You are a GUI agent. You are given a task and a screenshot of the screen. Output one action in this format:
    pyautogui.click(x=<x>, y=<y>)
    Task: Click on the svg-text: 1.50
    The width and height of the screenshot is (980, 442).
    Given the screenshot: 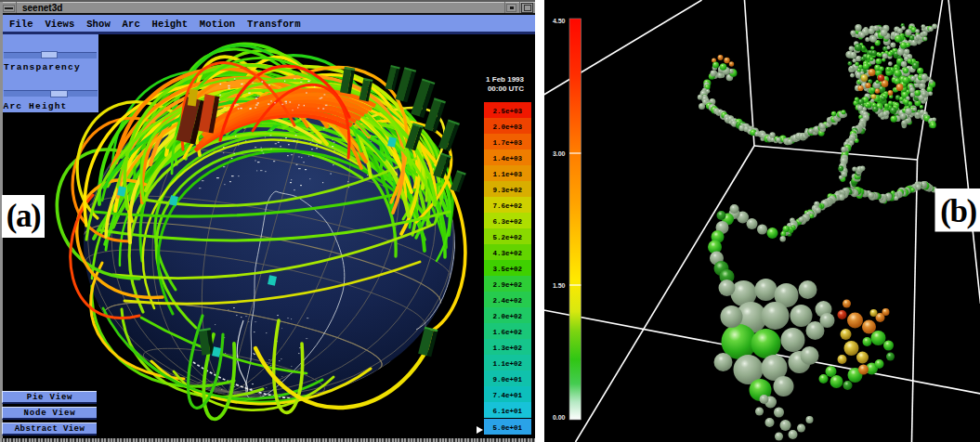 What is the action you would take?
    pyautogui.click(x=558, y=286)
    